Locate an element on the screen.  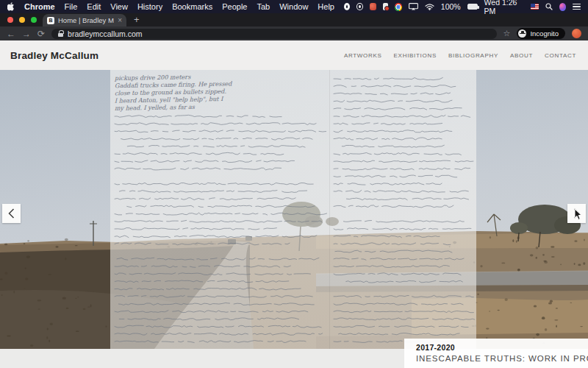
incognito-label: Incognito is located at coordinates (544, 34).